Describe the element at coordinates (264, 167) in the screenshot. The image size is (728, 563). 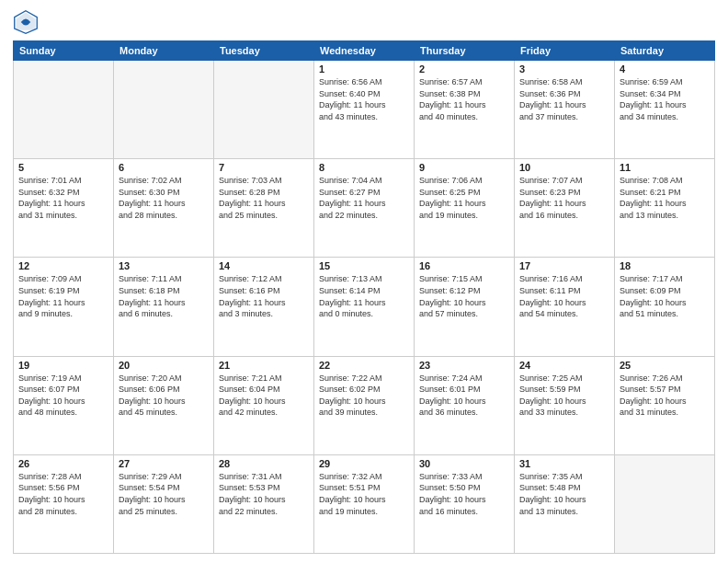
I see `day-number: 7` at that location.